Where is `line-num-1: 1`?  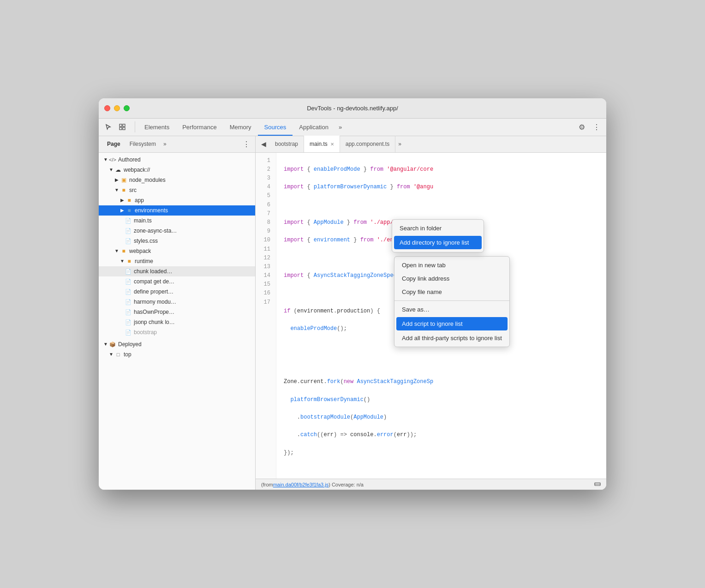 line-num-1: 1 is located at coordinates (266, 161).